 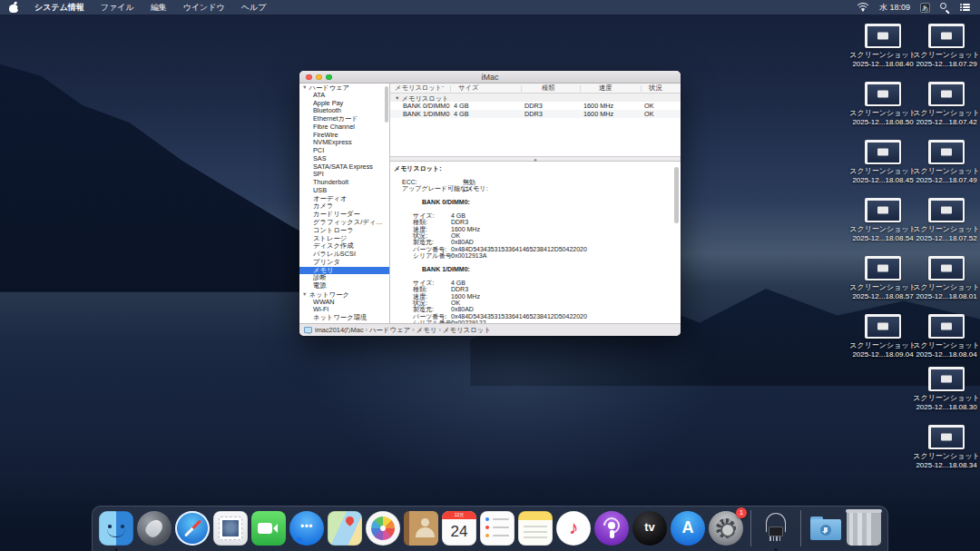 What do you see at coordinates (159, 7) in the screenshot?
I see `menu-item-2: 編集` at bounding box center [159, 7].